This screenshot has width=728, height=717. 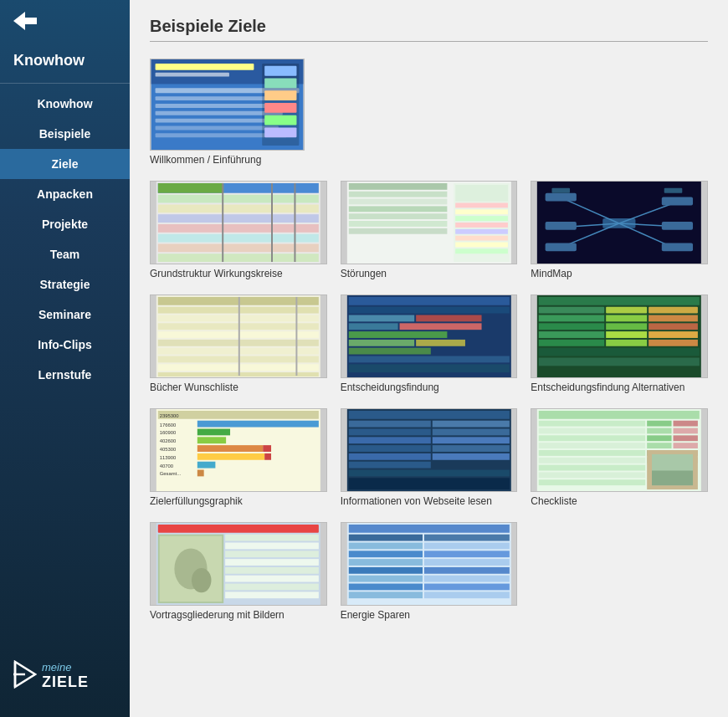 What do you see at coordinates (238, 344) in the screenshot?
I see `gallery-item-buecher: Bücher Wunschliste` at bounding box center [238, 344].